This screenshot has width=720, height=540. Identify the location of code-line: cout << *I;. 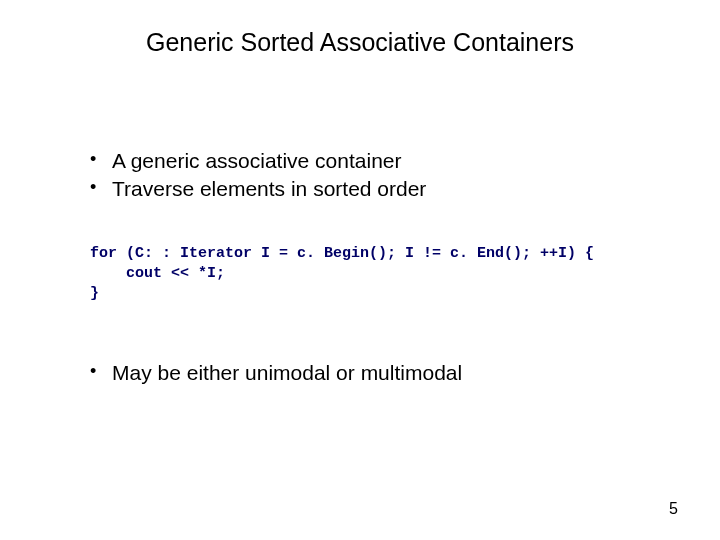
(158, 274).